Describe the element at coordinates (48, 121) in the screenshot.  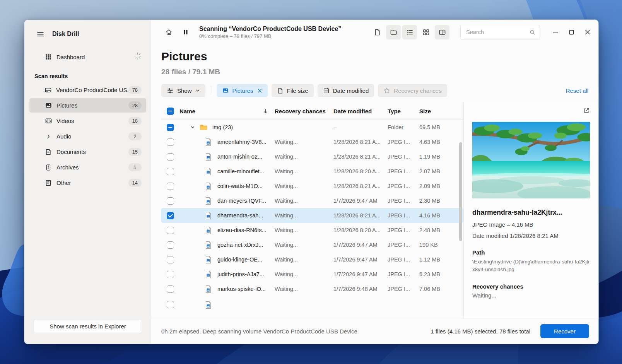
I see `videos-icon` at that location.